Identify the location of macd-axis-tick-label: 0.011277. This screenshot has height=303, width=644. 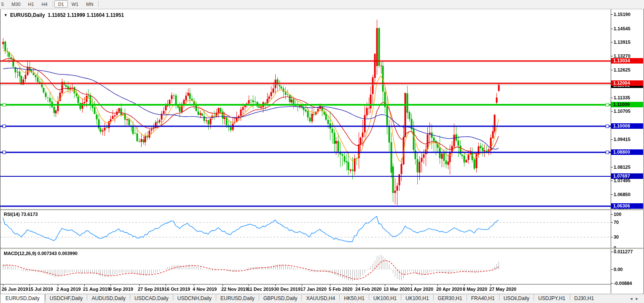
(628, 252).